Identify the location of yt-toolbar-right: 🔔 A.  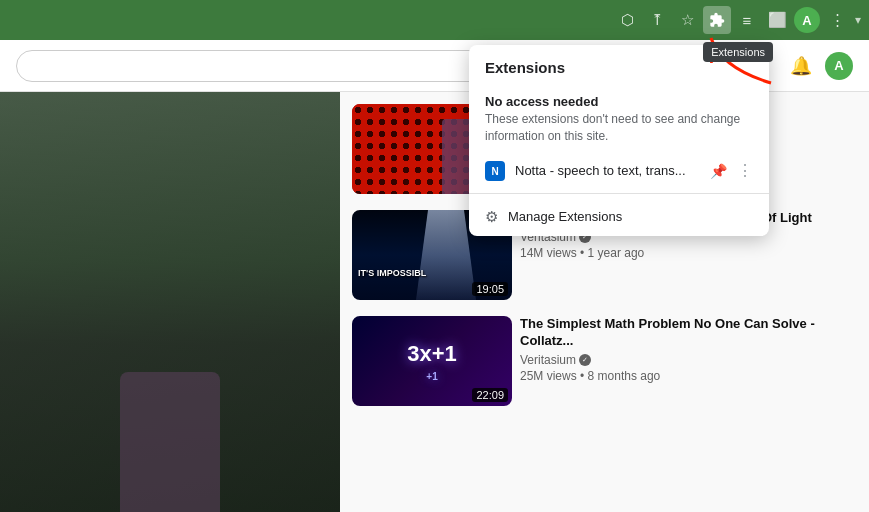
(819, 66).